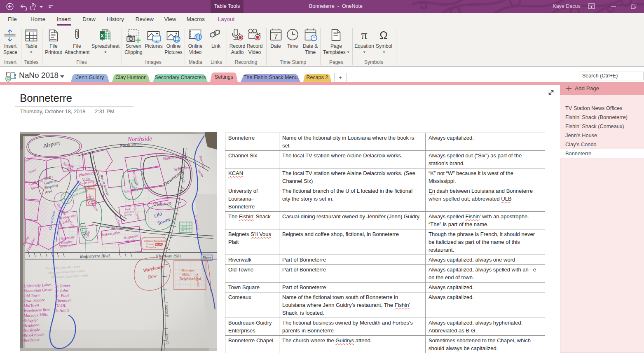  What do you see at coordinates (63, 286) in the screenshot?
I see `svg-text: St James` at bounding box center [63, 286].